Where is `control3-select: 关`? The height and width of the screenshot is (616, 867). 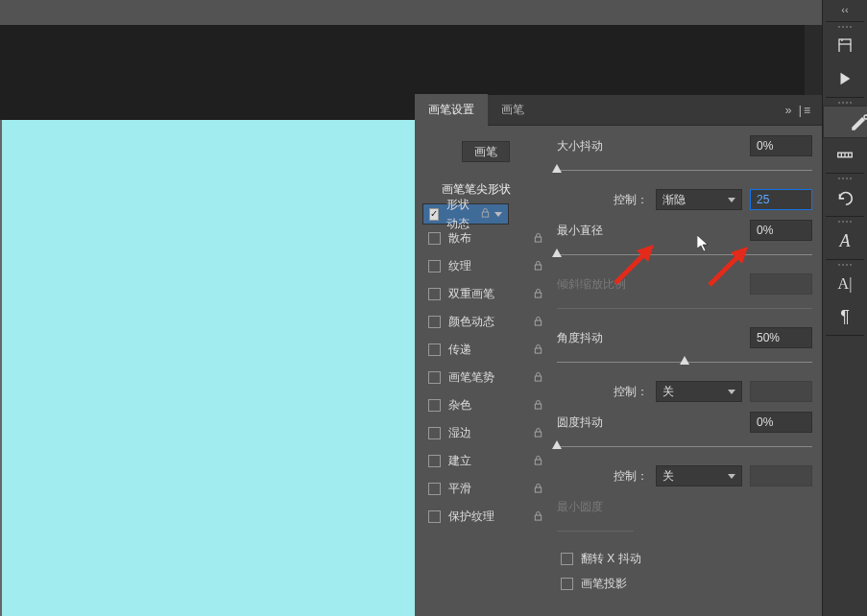 control3-select: 关 is located at coordinates (699, 476).